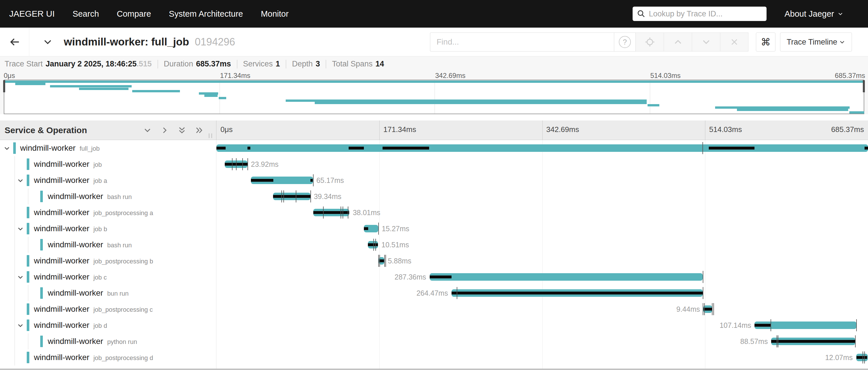 The height and width of the screenshot is (375, 868). What do you see at coordinates (179, 64) in the screenshot?
I see `summary-label: Duration` at bounding box center [179, 64].